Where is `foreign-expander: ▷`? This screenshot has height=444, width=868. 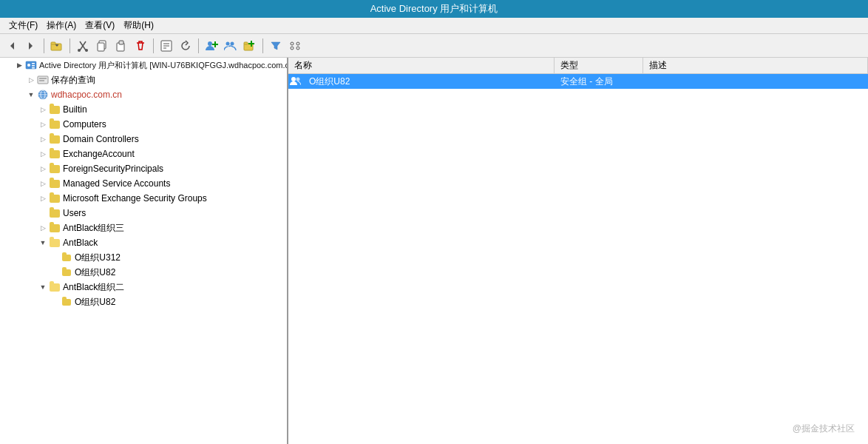
foreign-expander: ▷ is located at coordinates (43, 169).